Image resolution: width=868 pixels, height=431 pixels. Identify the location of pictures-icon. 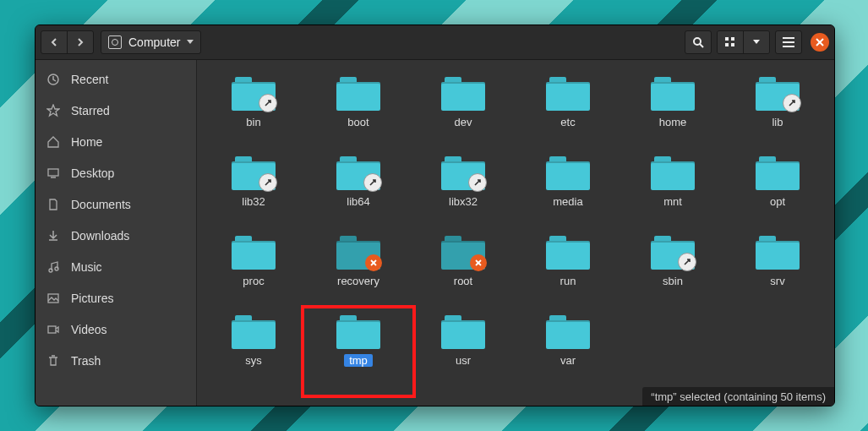
(53, 298).